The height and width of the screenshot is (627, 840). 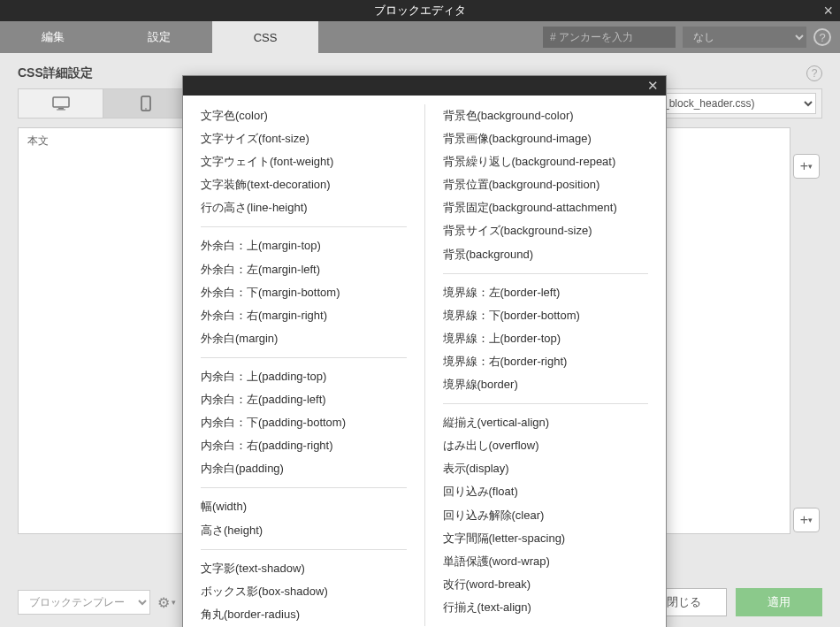 I want to click on apply-button: 適用, so click(x=779, y=602).